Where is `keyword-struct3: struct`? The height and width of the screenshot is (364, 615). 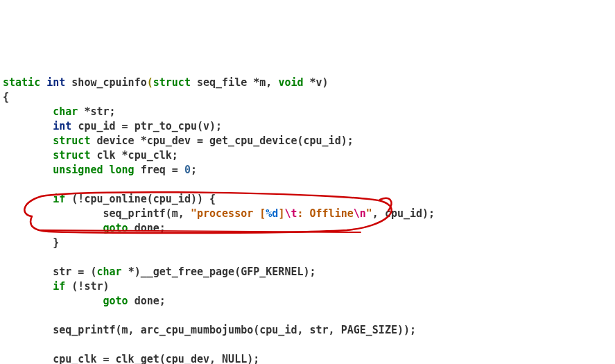 keyword-struct3: struct is located at coordinates (71, 155).